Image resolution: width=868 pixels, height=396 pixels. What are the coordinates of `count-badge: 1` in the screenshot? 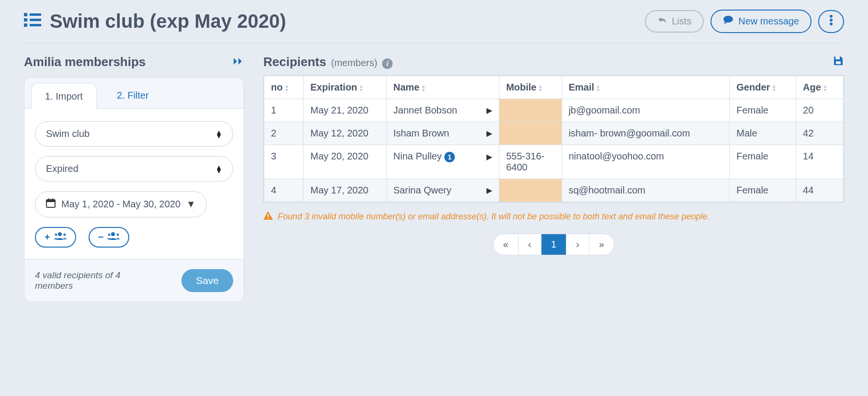 It's located at (450, 157).